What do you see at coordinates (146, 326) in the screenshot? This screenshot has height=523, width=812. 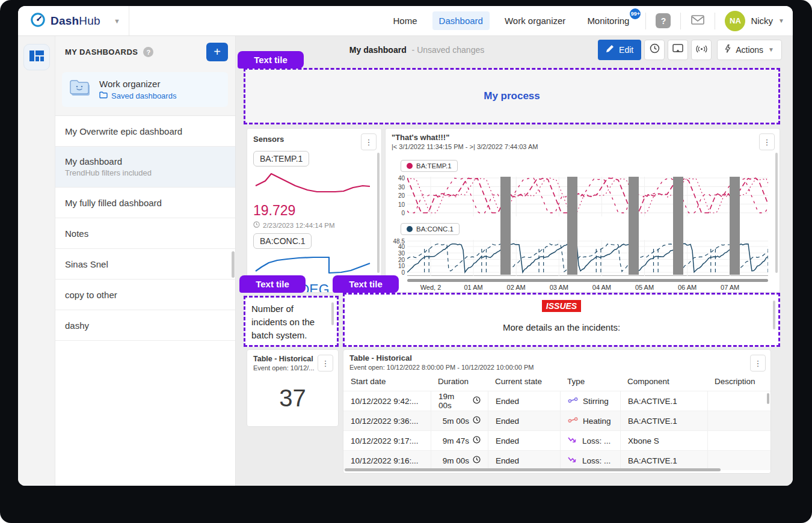 I see `sidebar-item-label: dashy` at bounding box center [146, 326].